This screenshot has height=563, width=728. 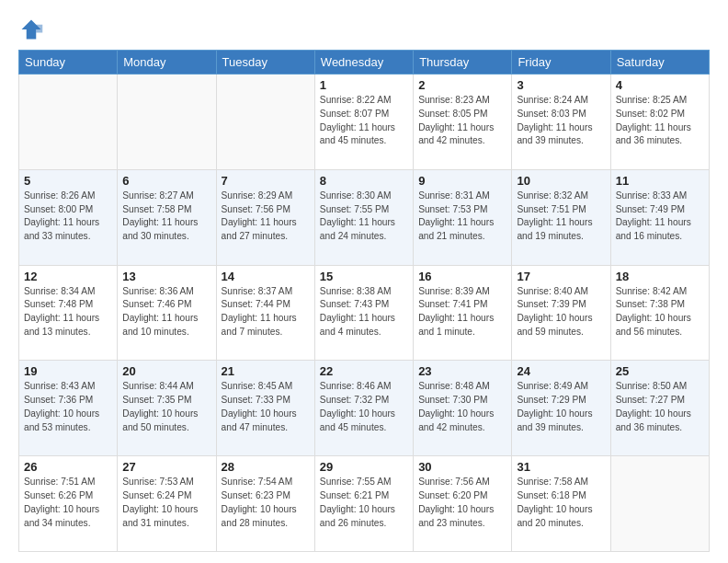 What do you see at coordinates (364, 372) in the screenshot?
I see `day-number: 22` at bounding box center [364, 372].